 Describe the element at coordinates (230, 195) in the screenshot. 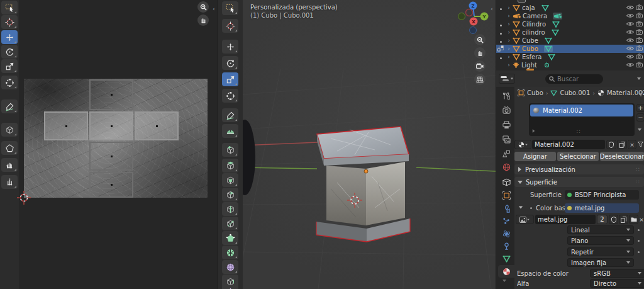

I see `vp-tool-bevel` at that location.